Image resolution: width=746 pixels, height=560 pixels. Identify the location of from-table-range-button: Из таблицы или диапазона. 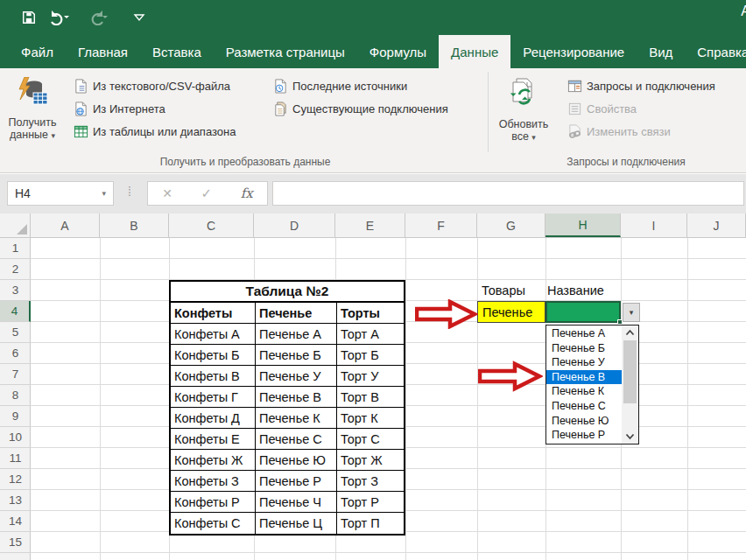
(154, 131).